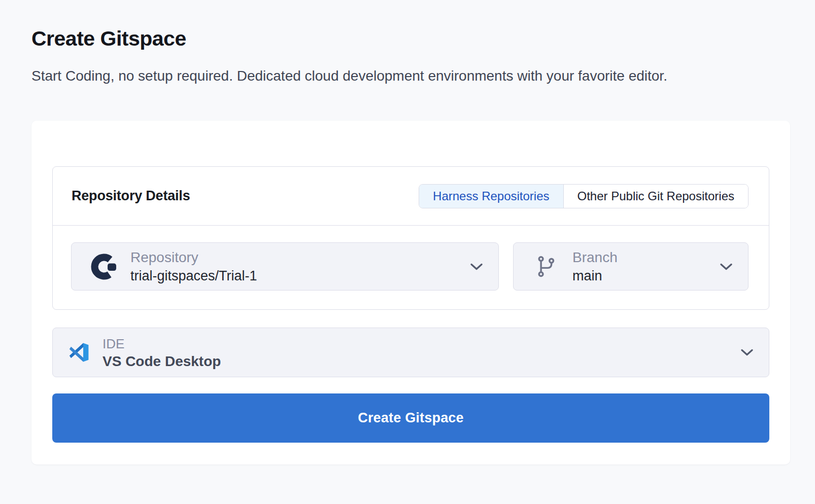 The width and height of the screenshot is (815, 504). Describe the element at coordinates (161, 353) in the screenshot. I see `ide-select-text: IDE VS Code Desktop` at that location.